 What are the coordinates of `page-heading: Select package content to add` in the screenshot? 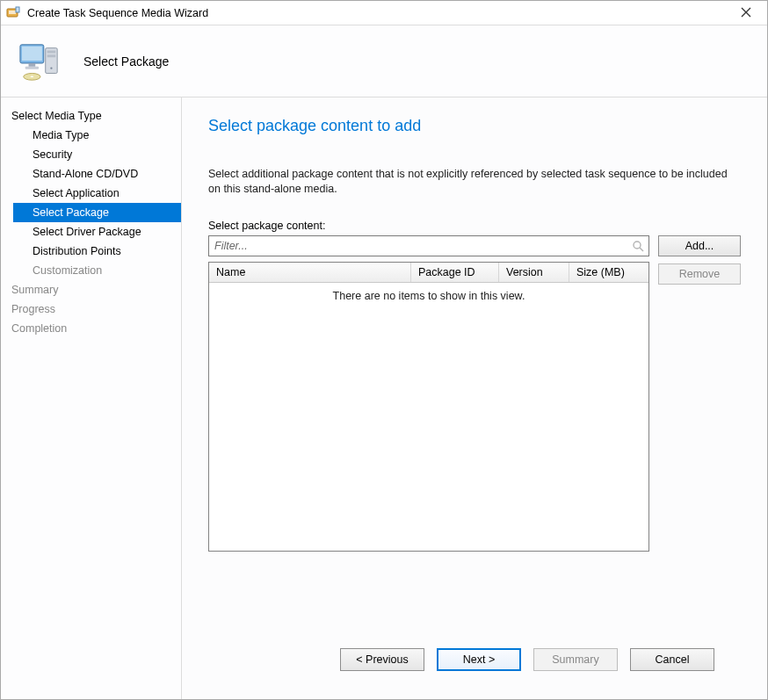 It's located at (475, 126).